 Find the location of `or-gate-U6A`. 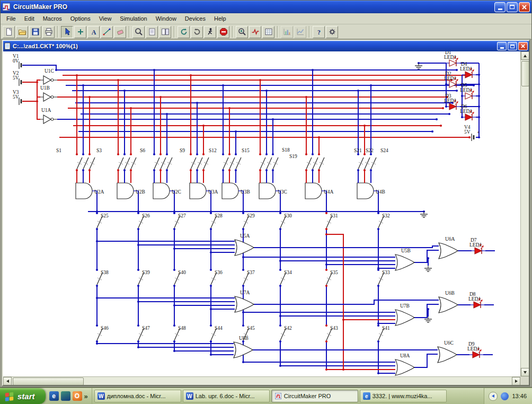

or-gate-U6A is located at coordinates (448, 251).